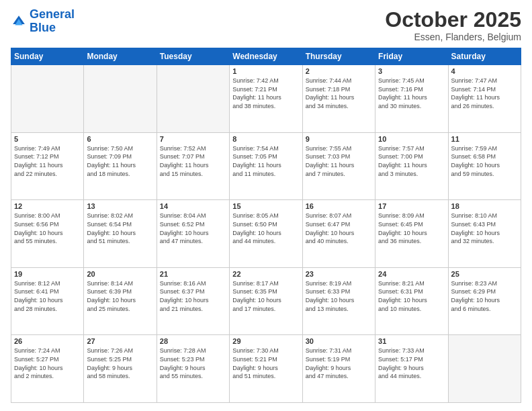 The image size is (532, 411). What do you see at coordinates (266, 26) in the screenshot?
I see `header: General Blue October 2025 Essen, Flander…` at bounding box center [266, 26].